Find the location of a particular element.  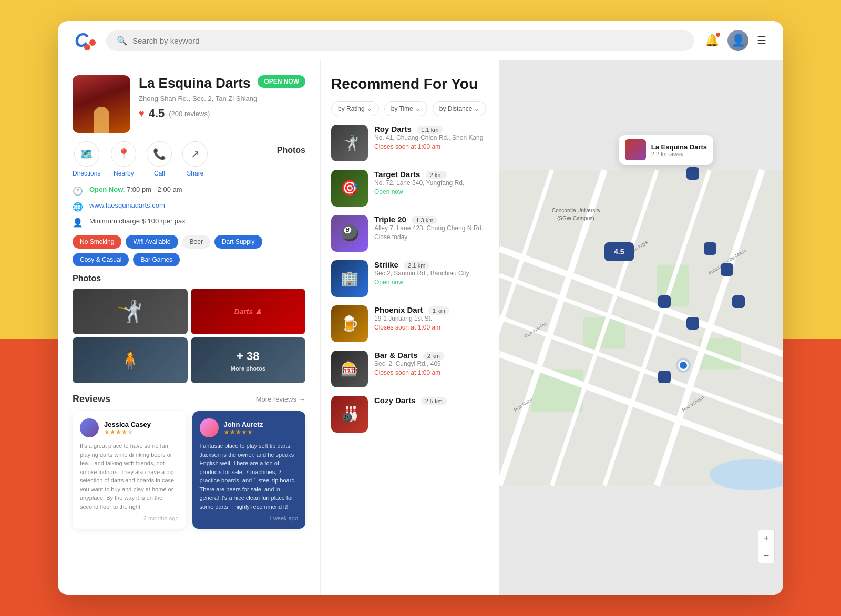

heart-icon: ♥ is located at coordinates (142, 114).